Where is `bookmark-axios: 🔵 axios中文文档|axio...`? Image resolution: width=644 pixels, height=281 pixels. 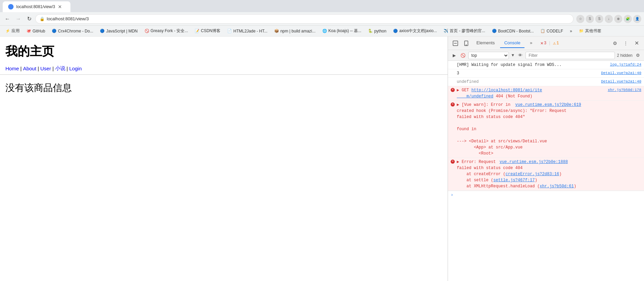
bookmark-axios: 🔵 axios中文文档|axio... is located at coordinates (415, 31).